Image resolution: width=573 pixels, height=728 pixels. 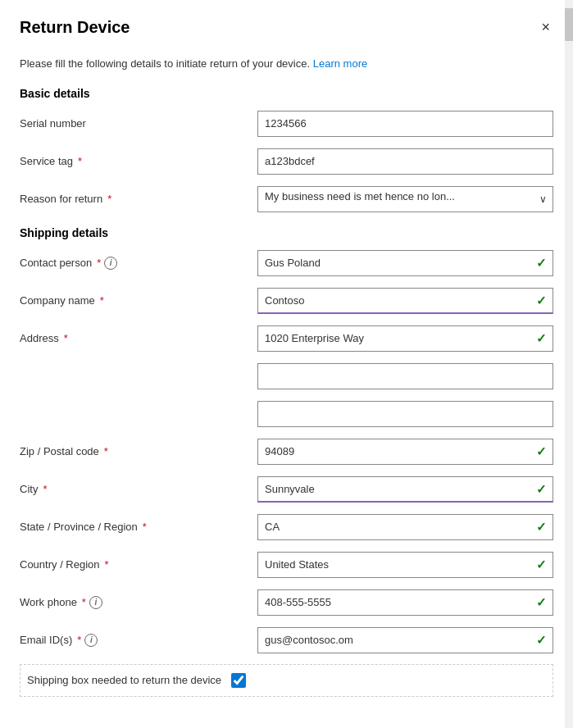 What do you see at coordinates (287, 565) in the screenshot?
I see `country-row: Country / Region * ✓` at bounding box center [287, 565].